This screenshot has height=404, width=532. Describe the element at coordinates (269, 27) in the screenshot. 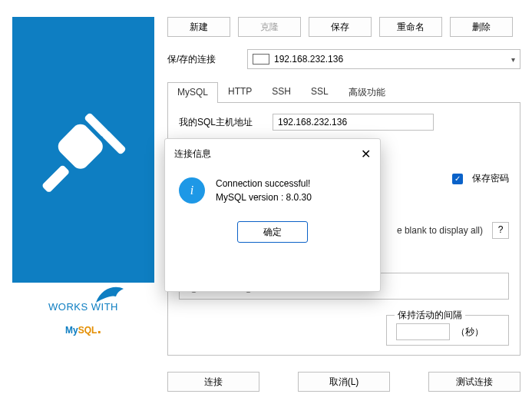

I see `clone-button: 克隆` at that location.